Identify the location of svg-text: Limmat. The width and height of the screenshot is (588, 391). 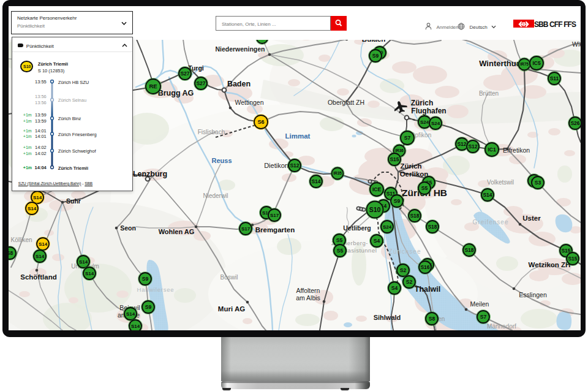
(298, 136).